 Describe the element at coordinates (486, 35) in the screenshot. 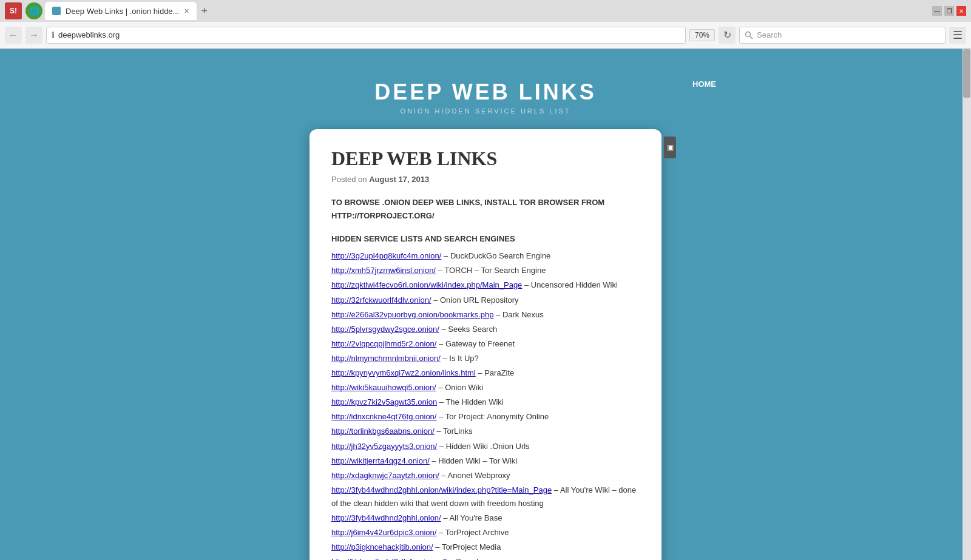

I see `navigation-bar: ← → ℹ deepweblinks.org 70% ↻ Search ☰` at that location.